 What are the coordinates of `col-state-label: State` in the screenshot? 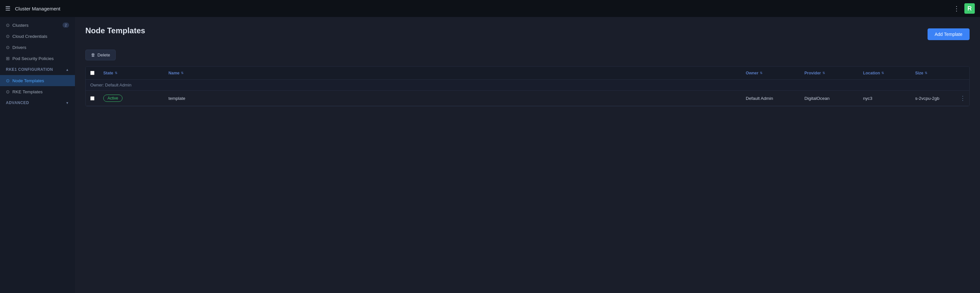 It's located at (108, 73).